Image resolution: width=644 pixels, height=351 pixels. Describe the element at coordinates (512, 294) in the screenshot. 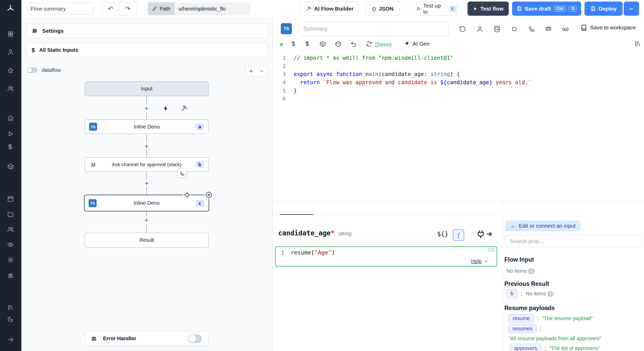

I see `previous-result-badge: b` at that location.